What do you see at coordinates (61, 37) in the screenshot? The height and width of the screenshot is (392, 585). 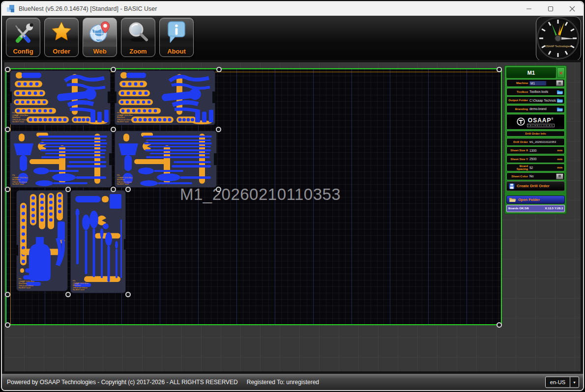 I see `order-button: Order` at bounding box center [61, 37].